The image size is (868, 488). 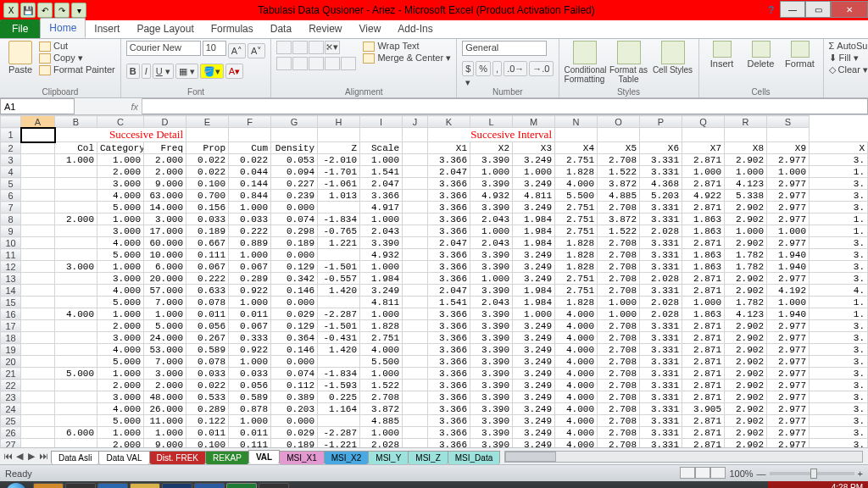 What do you see at coordinates (839, 433) in the screenshot?
I see `cell: 3.` at bounding box center [839, 433].